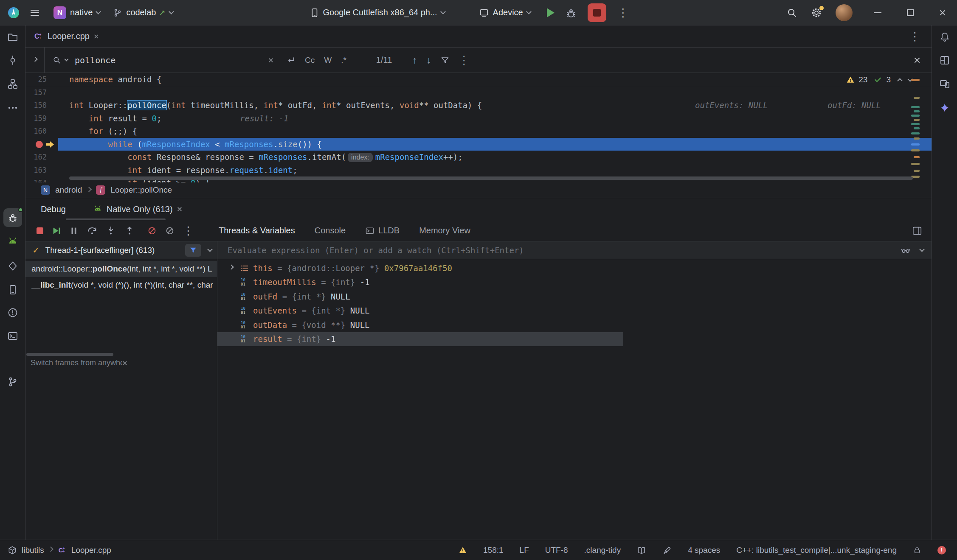 Image resolution: width=957 pixels, height=560 pixels. Describe the element at coordinates (414, 60) in the screenshot. I see `previous-match-button` at that location.